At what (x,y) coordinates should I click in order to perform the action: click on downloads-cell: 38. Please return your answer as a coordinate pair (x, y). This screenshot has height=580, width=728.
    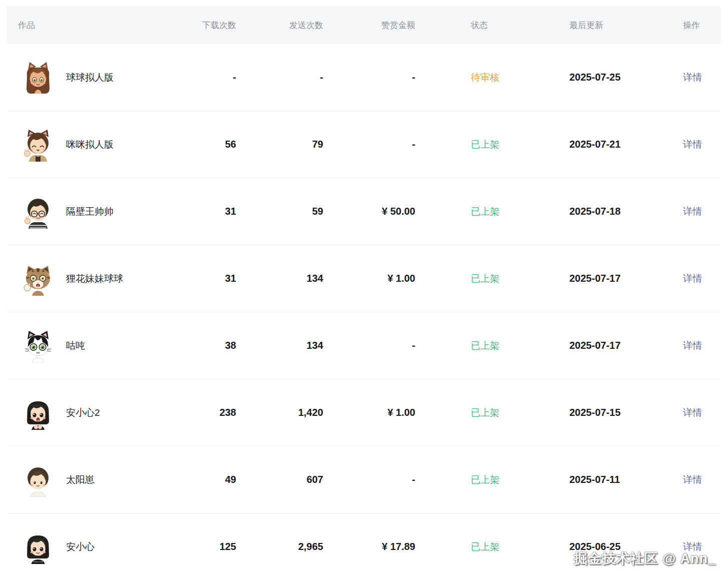
    Looking at the image, I should click on (210, 345).